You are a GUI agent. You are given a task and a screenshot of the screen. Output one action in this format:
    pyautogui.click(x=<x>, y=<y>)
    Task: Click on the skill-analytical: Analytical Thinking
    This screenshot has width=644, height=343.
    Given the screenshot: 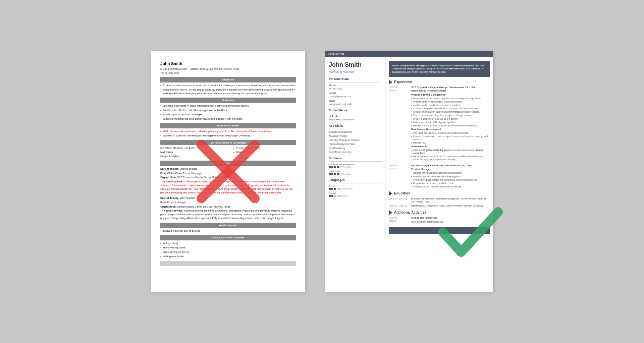 What is the action you would take?
    pyautogui.click(x=356, y=136)
    